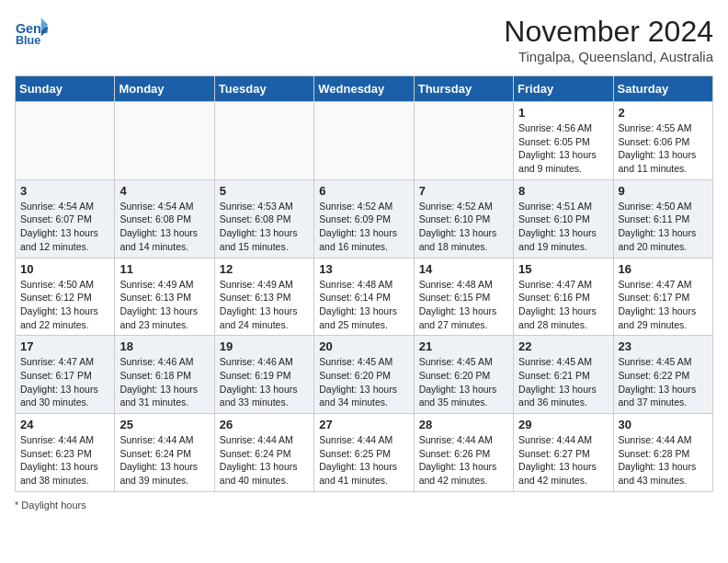 The image size is (728, 563). I want to click on day-number: 21, so click(463, 346).